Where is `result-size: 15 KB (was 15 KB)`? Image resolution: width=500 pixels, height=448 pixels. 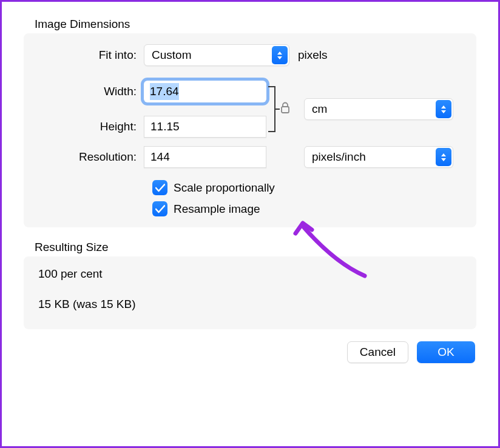
result-size: 15 KB (was 15 KB) is located at coordinates (250, 304).